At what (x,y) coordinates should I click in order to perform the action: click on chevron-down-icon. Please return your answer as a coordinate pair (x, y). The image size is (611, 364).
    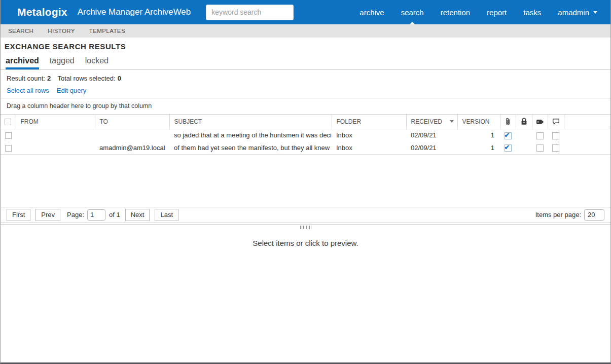
    Looking at the image, I should click on (595, 12).